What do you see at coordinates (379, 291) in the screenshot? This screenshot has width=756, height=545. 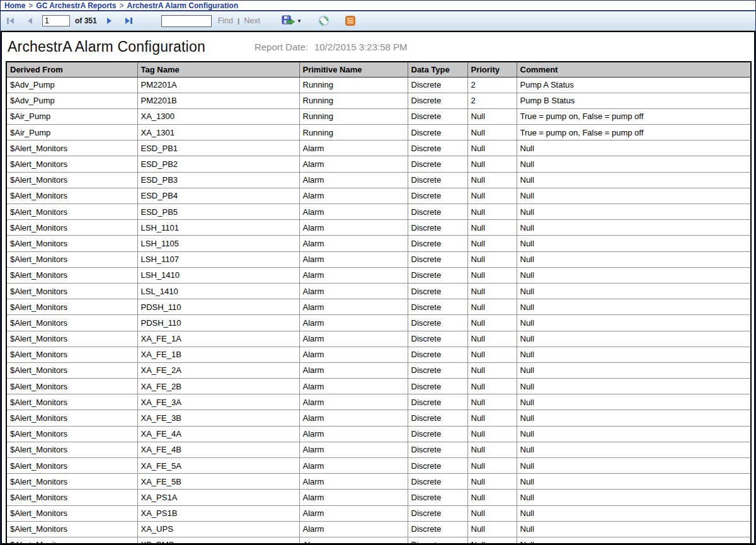 I see `table-row: $Alert_MonitorsLSL_1410AlarmDiscreteNull…` at bounding box center [379, 291].